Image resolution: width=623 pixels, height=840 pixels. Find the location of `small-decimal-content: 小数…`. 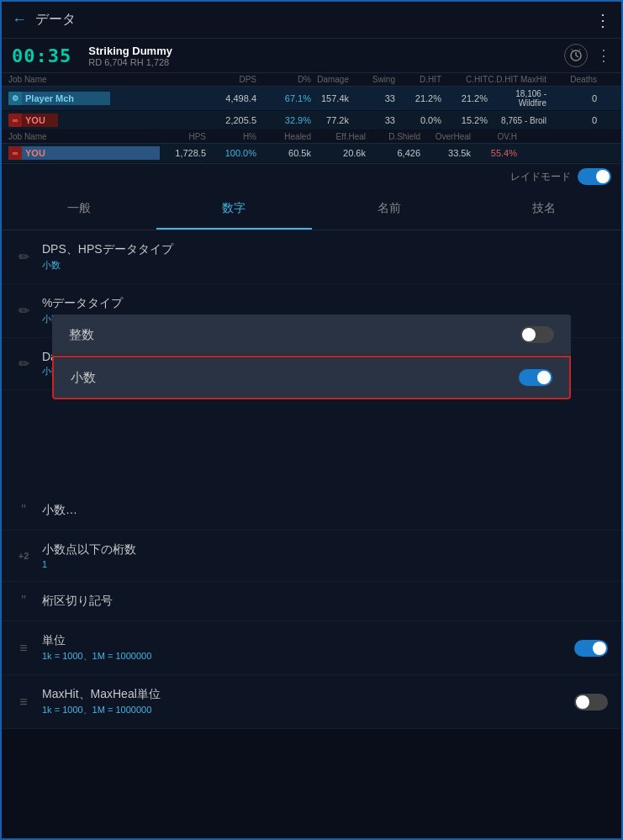

small-decimal-content: 小数… is located at coordinates (325, 510).